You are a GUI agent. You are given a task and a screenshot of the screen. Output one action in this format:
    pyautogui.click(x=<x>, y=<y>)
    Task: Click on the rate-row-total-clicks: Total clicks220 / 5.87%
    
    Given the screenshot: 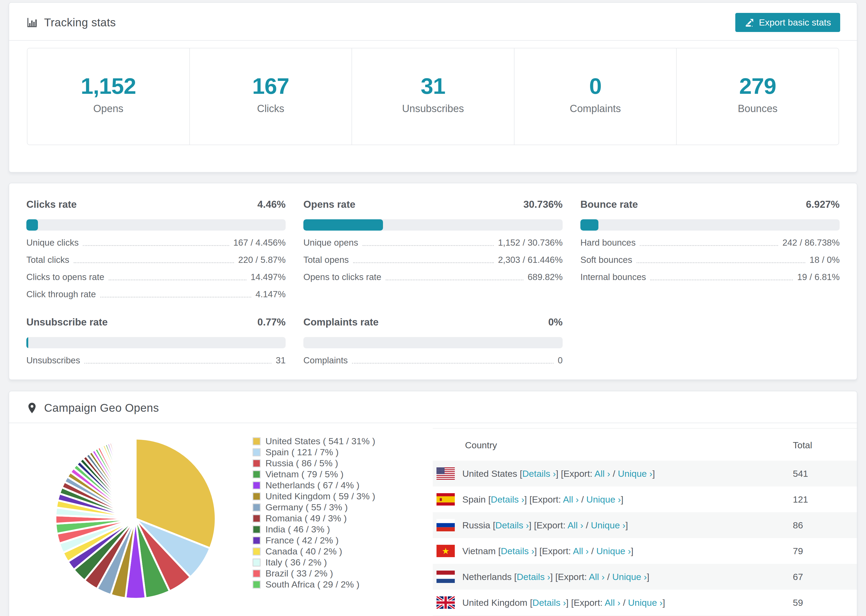 What is the action you would take?
    pyautogui.click(x=156, y=260)
    